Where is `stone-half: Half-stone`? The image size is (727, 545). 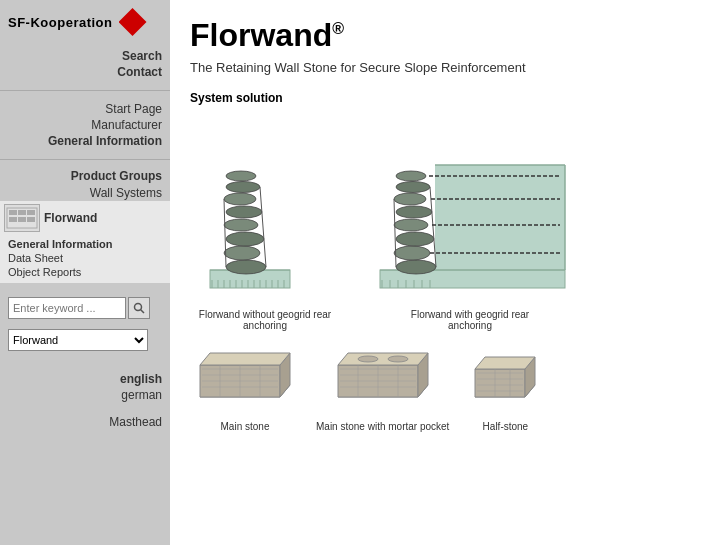 stone-half: Half-stone is located at coordinates (505, 390).